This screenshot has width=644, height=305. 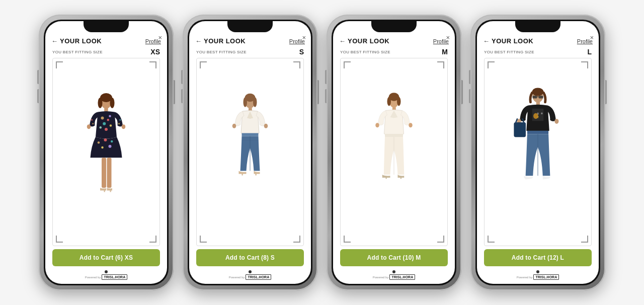 What do you see at coordinates (77, 52) in the screenshot?
I see `size-label: YOU BEST FITTING SIZE` at bounding box center [77, 52].